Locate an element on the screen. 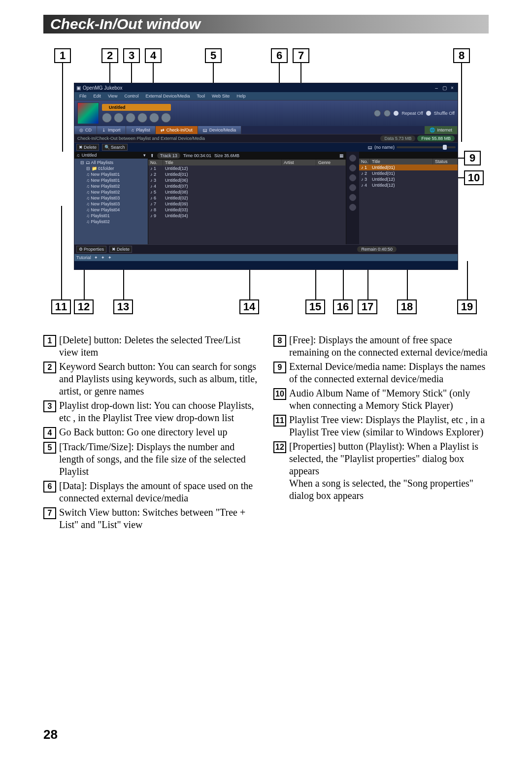 Image resolution: width=532 pixels, height=760 pixels. delete-icon: ✖ is located at coordinates (114, 249).